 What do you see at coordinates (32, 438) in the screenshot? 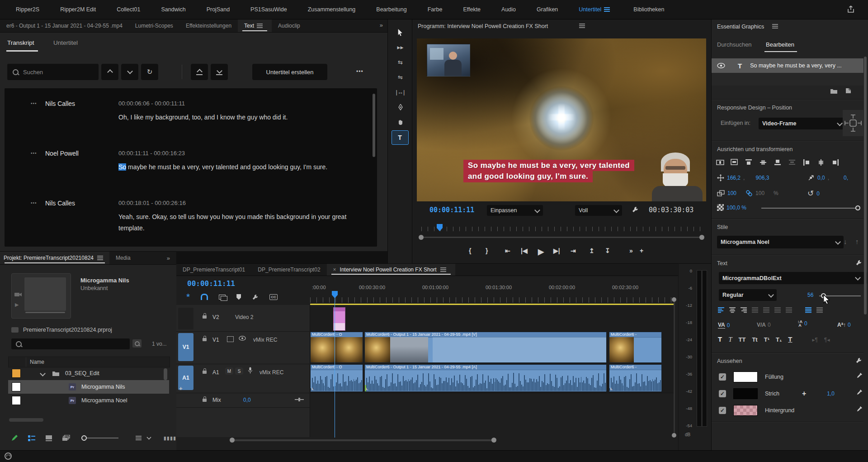
I see `list-view-button` at bounding box center [32, 438].